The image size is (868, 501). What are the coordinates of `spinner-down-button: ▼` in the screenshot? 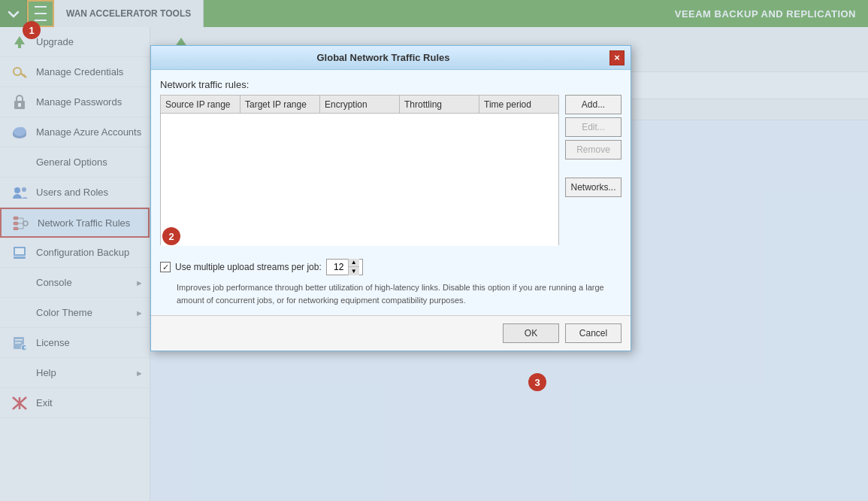 It's located at (354, 271).